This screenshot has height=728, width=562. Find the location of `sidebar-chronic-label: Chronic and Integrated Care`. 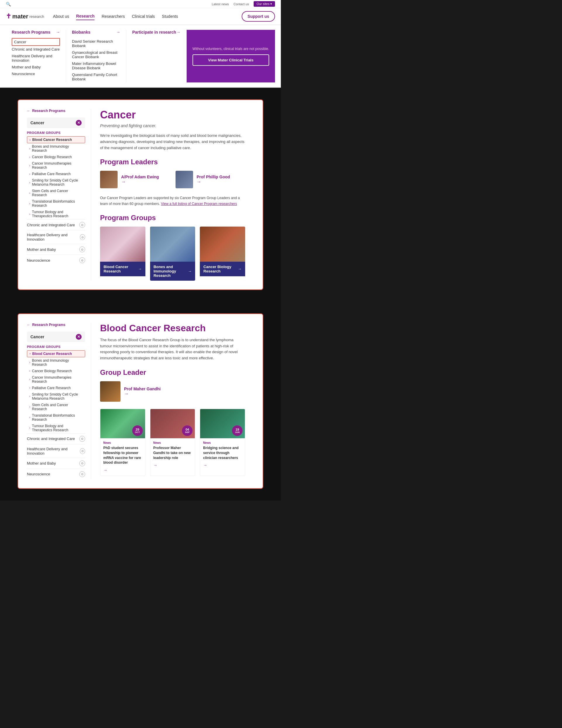

sidebar-chronic-label: Chronic and Integrated Care is located at coordinates (51, 225).